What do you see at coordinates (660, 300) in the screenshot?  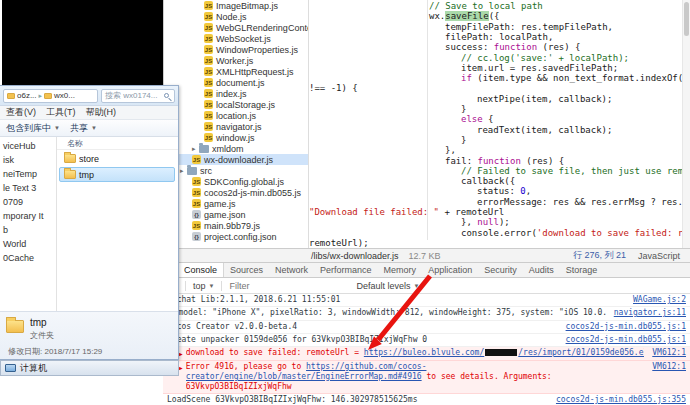 I see `source-location-link: WAGame.js:2` at bounding box center [660, 300].